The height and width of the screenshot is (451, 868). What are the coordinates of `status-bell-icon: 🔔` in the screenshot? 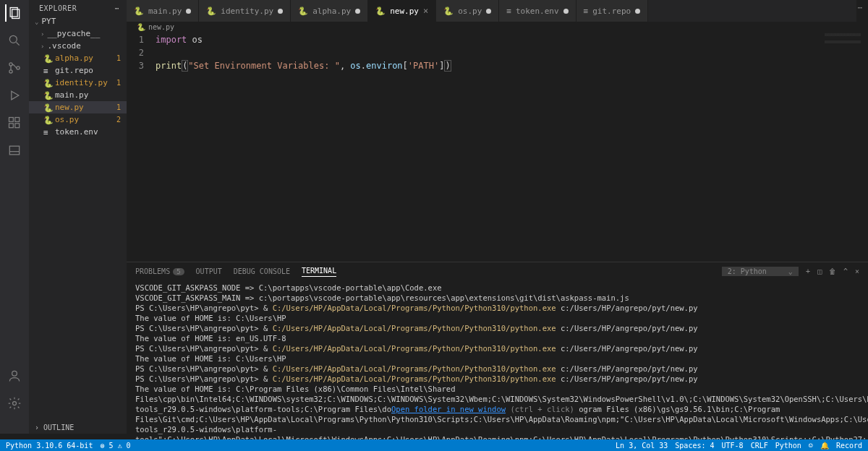 It's located at (825, 445).